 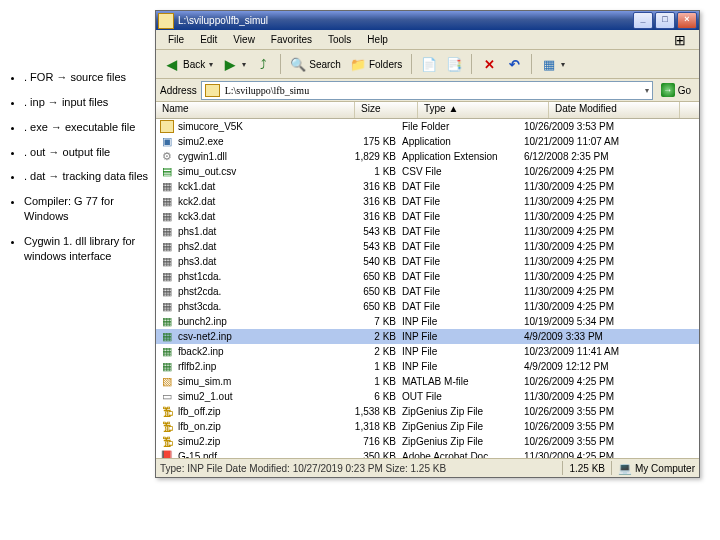 I want to click on file-out-icon: ▭, so click(x=167, y=397).